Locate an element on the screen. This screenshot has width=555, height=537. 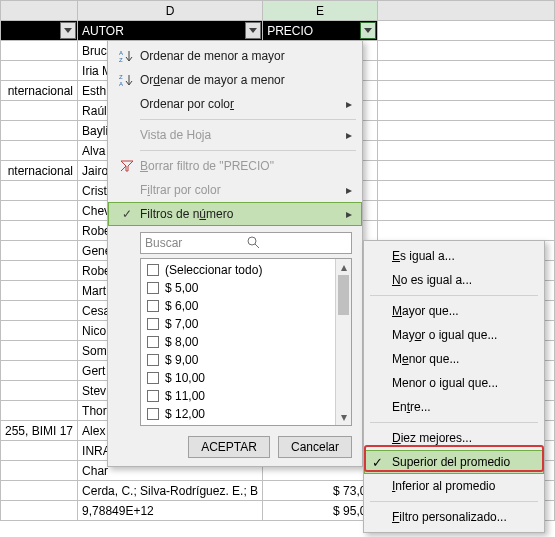
col-letter-e: E is located at coordinates (320, 11).